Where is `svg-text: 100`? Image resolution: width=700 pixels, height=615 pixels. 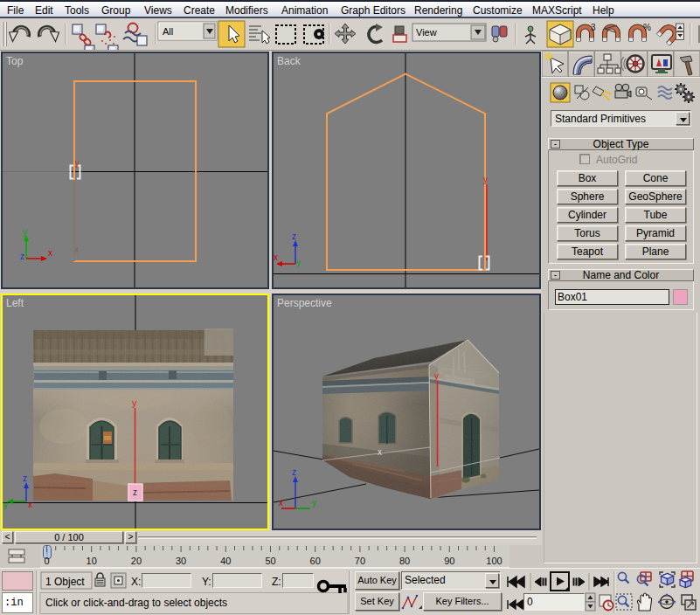 svg-text: 100 is located at coordinates (494, 561).